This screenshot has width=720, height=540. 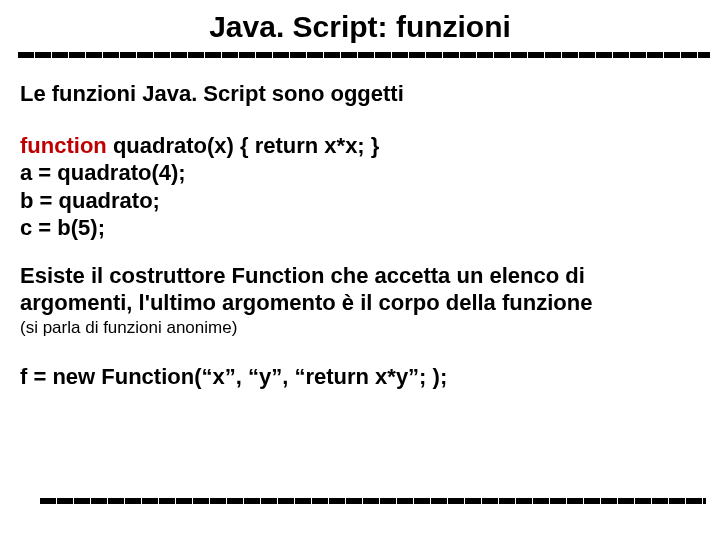 What do you see at coordinates (302, 276) in the screenshot?
I see `para-line-a: Esiste il costruttore Function che accet…` at bounding box center [302, 276].